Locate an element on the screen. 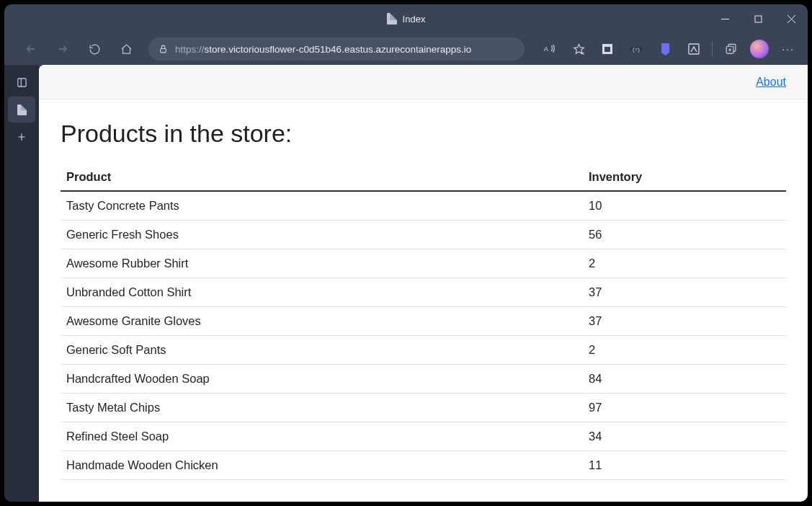 This screenshot has width=812, height=506. about-link: About is located at coordinates (771, 82).